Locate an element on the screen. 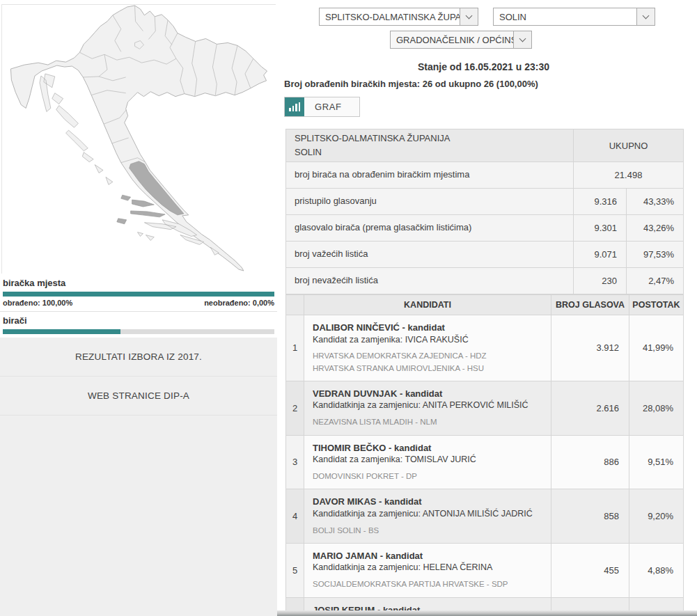 The height and width of the screenshot is (616, 697). status-timestamp: Stanje od 16.05.2021 u 23:30 is located at coordinates (483, 67).